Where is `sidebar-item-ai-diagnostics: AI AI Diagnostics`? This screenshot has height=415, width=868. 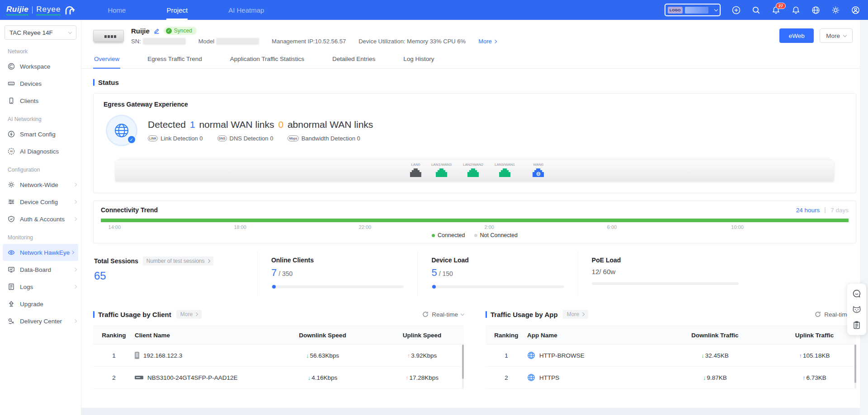
sidebar-item-ai-diagnostics: AI AI Diagnostics is located at coordinates (41, 151).